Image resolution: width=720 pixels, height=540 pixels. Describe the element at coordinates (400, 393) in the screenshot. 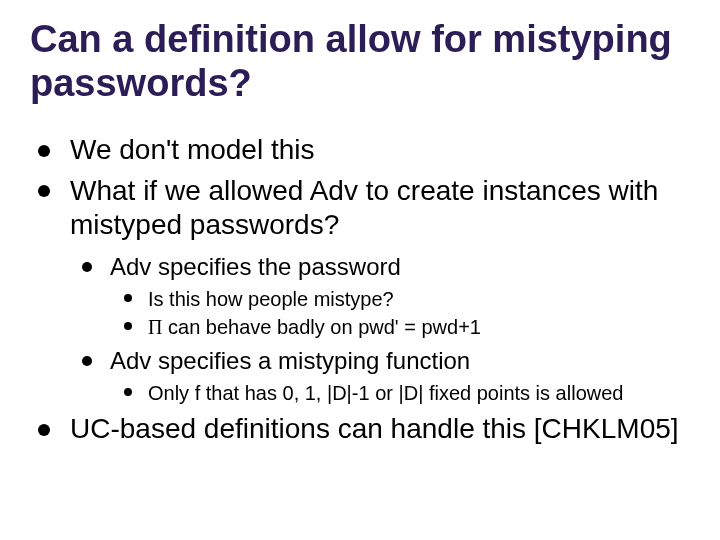

I see `bullet-sublist: Only f that has 0, 1, |D|-1 or |D| fixed…` at that location.